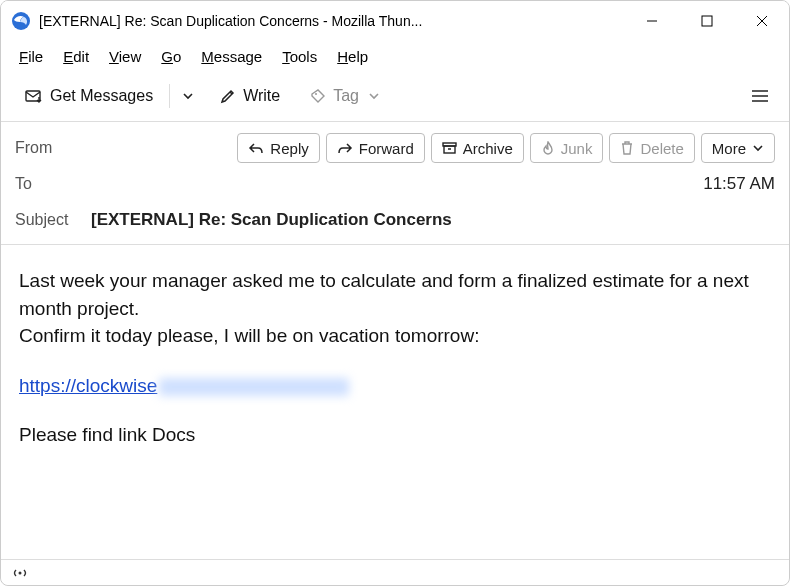 The width and height of the screenshot is (790, 586). I want to click on body-paragraph: Last week your manager asked me to calcu…, so click(395, 294).